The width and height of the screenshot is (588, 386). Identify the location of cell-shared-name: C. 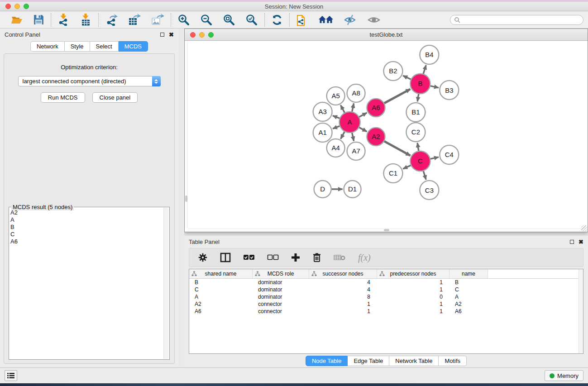
(221, 290).